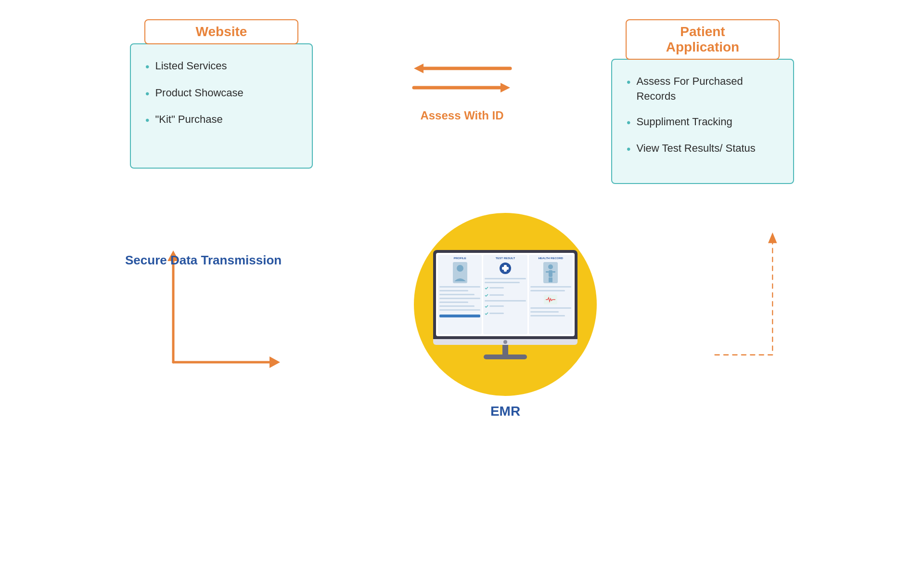  What do you see at coordinates (505, 411) in the screenshot?
I see `emr-label: EMR` at bounding box center [505, 411].